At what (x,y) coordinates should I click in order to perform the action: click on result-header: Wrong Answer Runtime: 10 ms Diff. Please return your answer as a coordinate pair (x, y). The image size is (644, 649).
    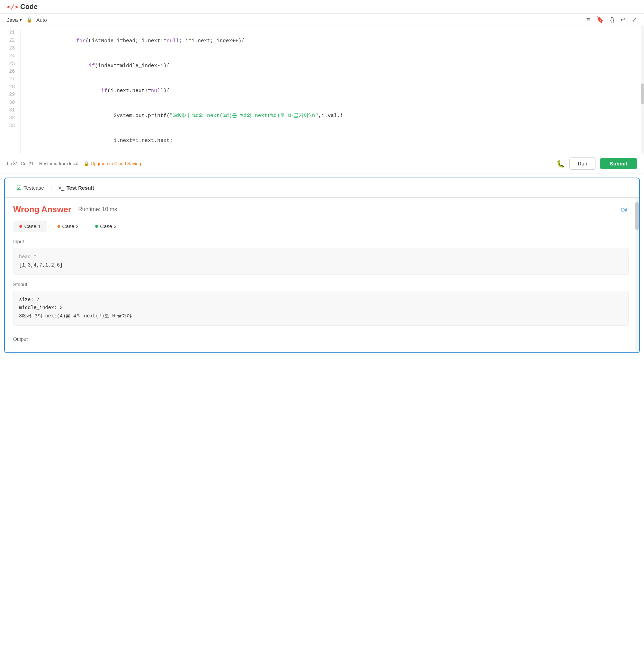
    Looking at the image, I should click on (321, 209).